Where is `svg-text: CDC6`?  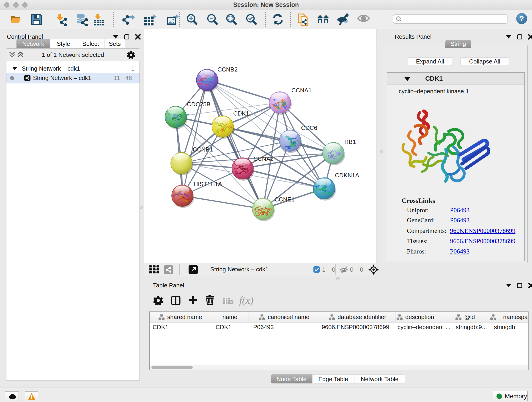
svg-text: CDC6 is located at coordinates (309, 128).